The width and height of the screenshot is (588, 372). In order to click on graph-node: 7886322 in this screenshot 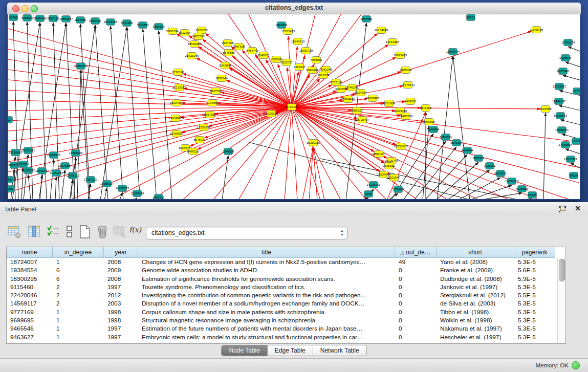, I will do `click(357, 111)`.